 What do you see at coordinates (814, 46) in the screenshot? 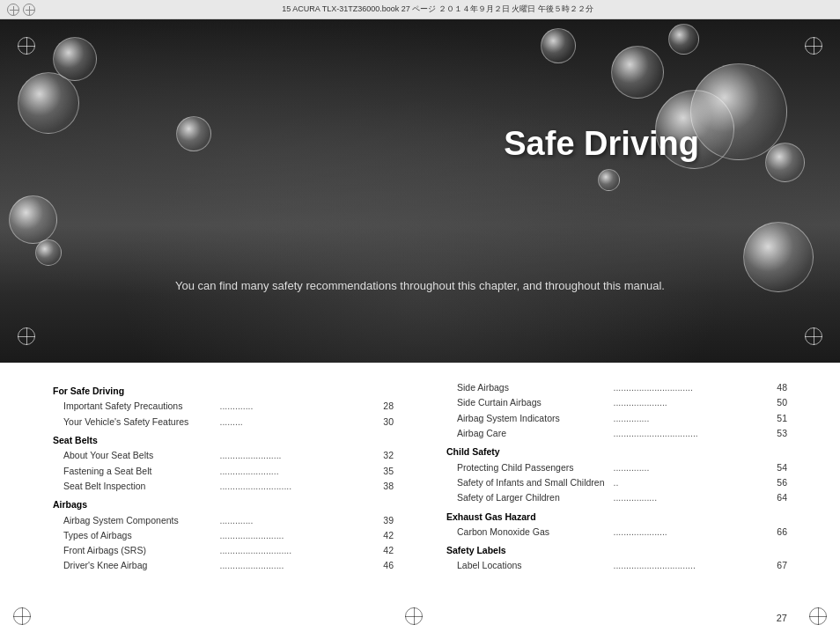
I see `hero-crosshair-tr` at bounding box center [814, 46].